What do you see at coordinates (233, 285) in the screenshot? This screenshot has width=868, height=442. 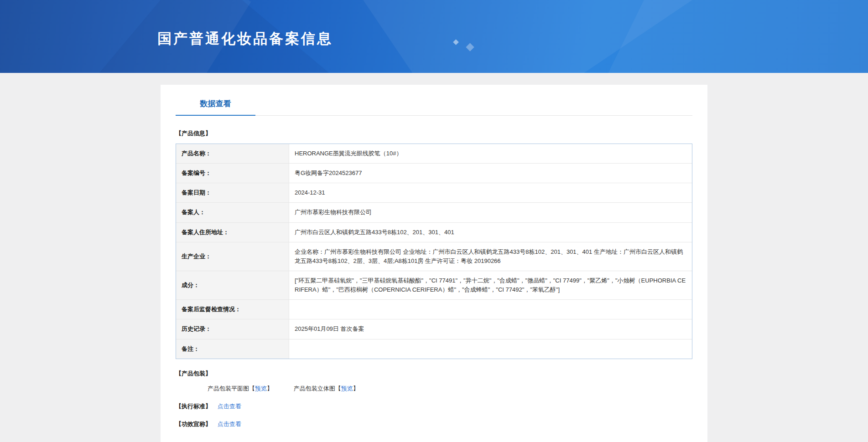 I see `row-label: 成分：` at bounding box center [233, 285].